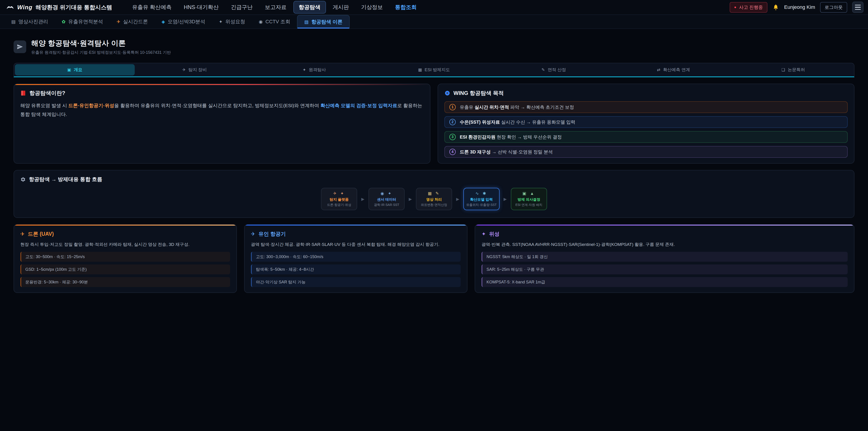  Describe the element at coordinates (542, 107) in the screenshot. I see `goal-post: 파악 → 확산예측 초기조건 보정` at that location.